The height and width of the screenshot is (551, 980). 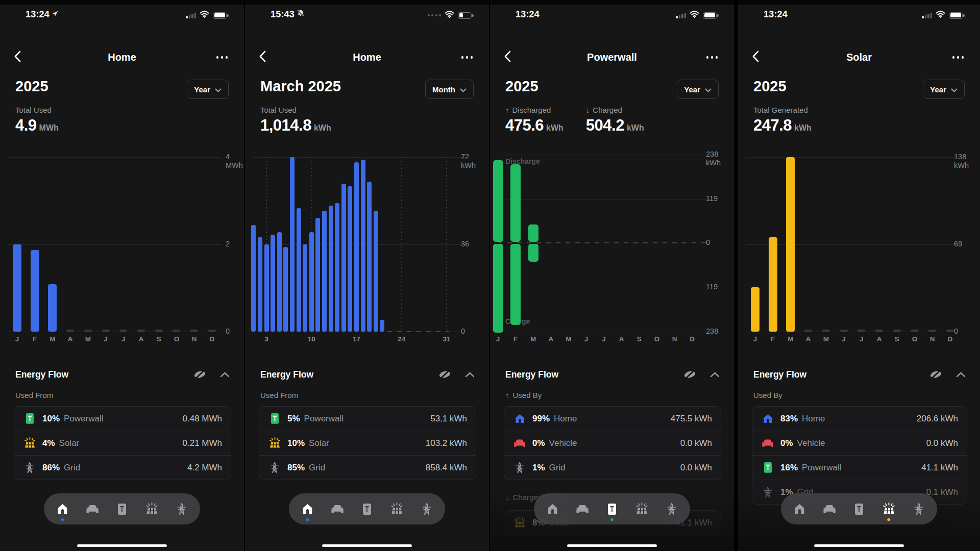 I want to click on bottom-nav, so click(x=367, y=509).